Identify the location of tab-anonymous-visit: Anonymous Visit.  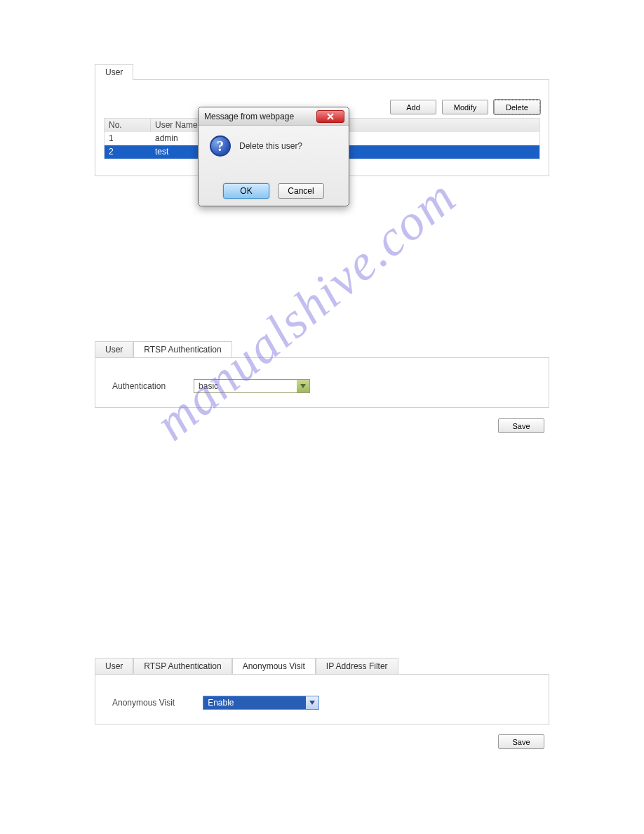
(274, 666).